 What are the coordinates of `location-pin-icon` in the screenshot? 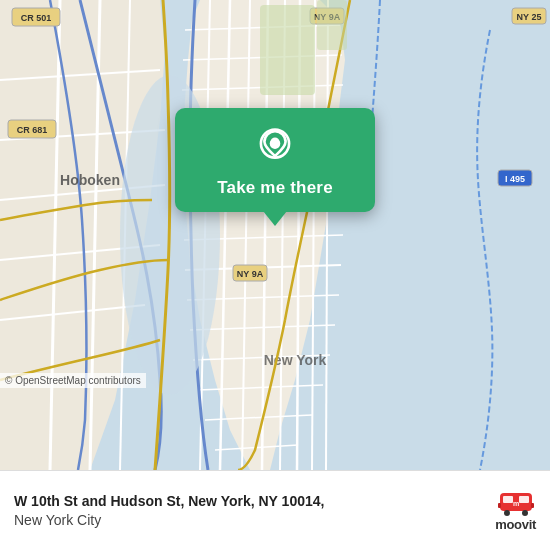 It's located at (275, 148).